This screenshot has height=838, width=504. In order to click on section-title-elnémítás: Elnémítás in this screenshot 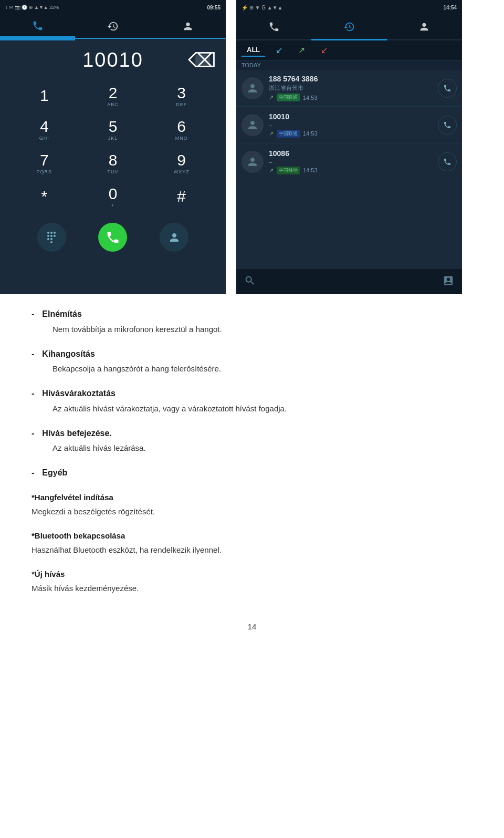, I will do `click(62, 314)`.